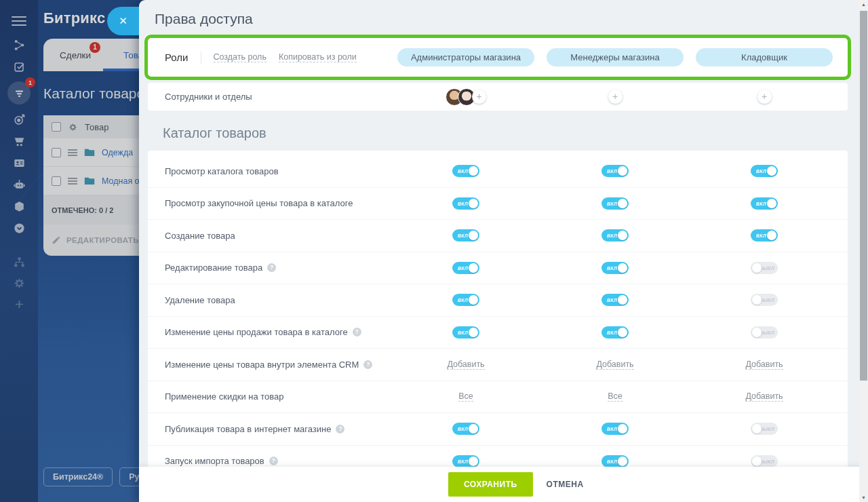  What do you see at coordinates (498, 429) in the screenshot?
I see `permission-row: Публикация товара в интернет магазине?ВК…` at bounding box center [498, 429].